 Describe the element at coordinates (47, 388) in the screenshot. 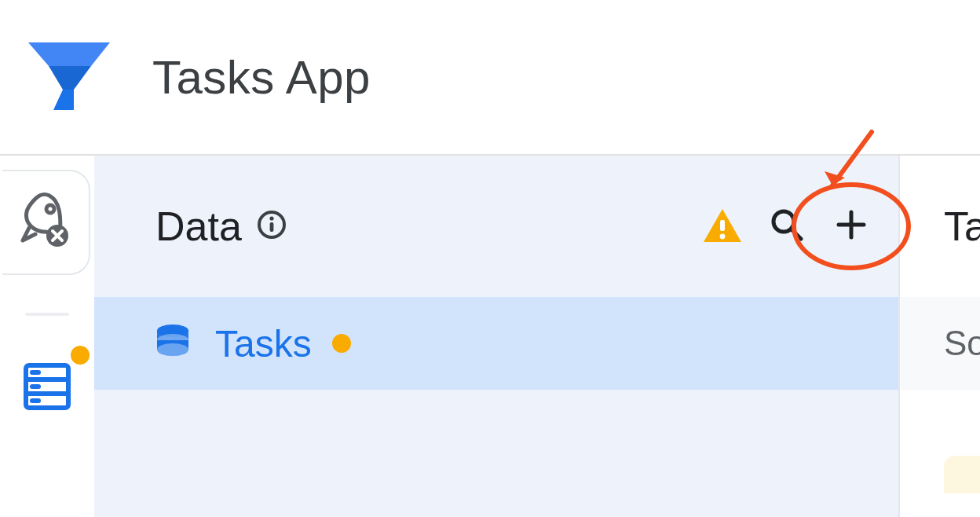

I see `rail-item-data` at that location.